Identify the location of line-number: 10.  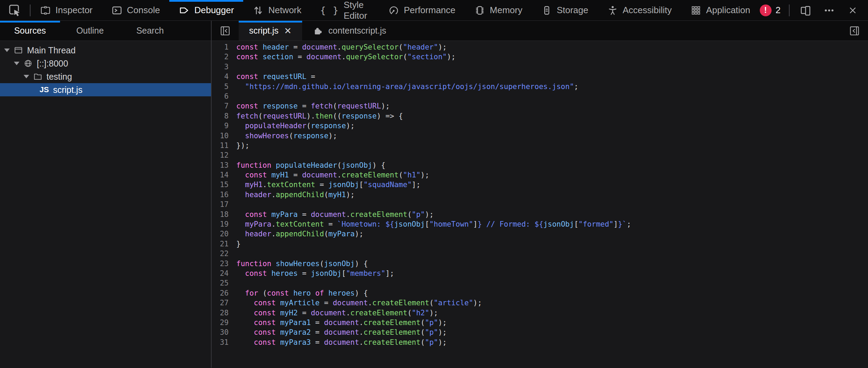
(222, 136).